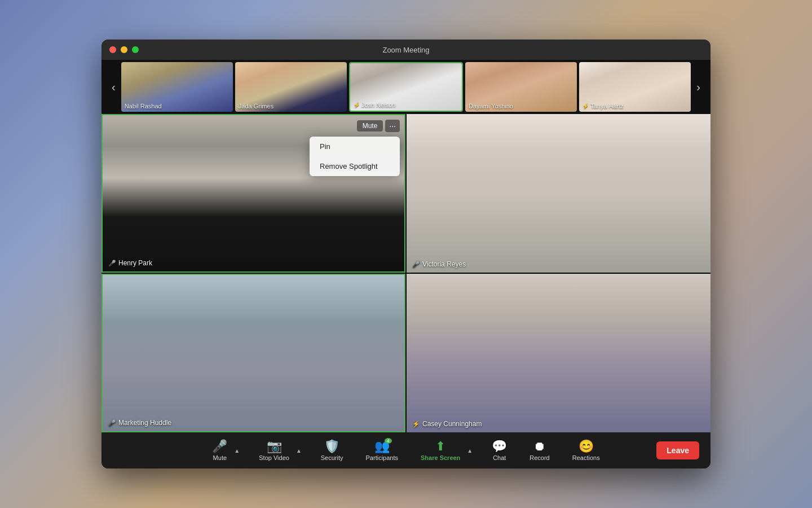 This screenshot has height=508, width=812. What do you see at coordinates (177, 87) in the screenshot?
I see `thumbnail-nabil: Nabil Rashad` at bounding box center [177, 87].